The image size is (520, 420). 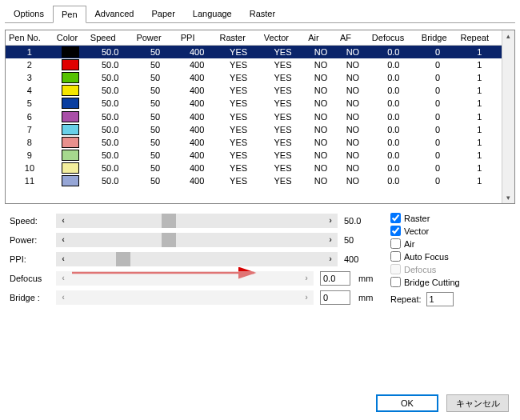 What do you see at coordinates (169, 221) in the screenshot?
I see `speed-thumb` at bounding box center [169, 221].